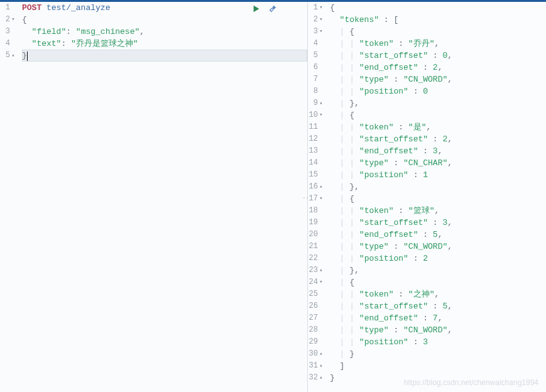 Image resolution: width=546 pixels, height=392 pixels. I want to click on code-line: | | "end_offset" : 2,, so click(438, 68).